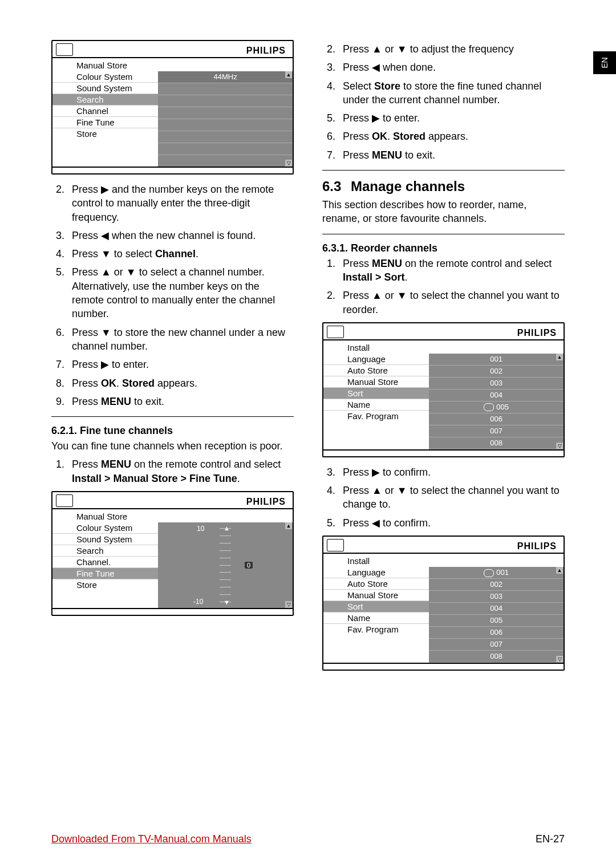 This screenshot has height=868, width=616. What do you see at coordinates (172, 431) in the screenshot?
I see `subheading-621: 6.2.1. Fine tune channels` at bounding box center [172, 431].